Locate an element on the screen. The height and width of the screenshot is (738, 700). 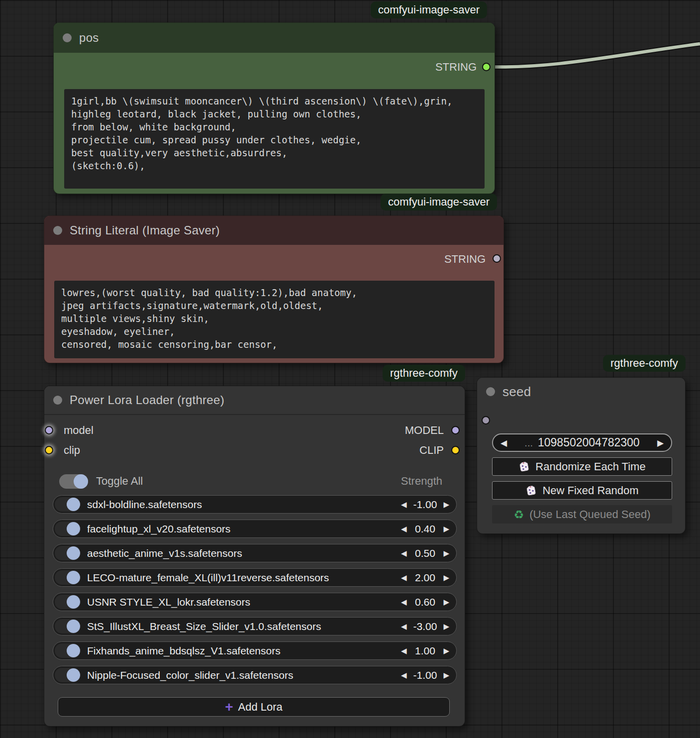
use-last-queued-seed-label: (Use Last Queued Seed) is located at coordinates (590, 515).